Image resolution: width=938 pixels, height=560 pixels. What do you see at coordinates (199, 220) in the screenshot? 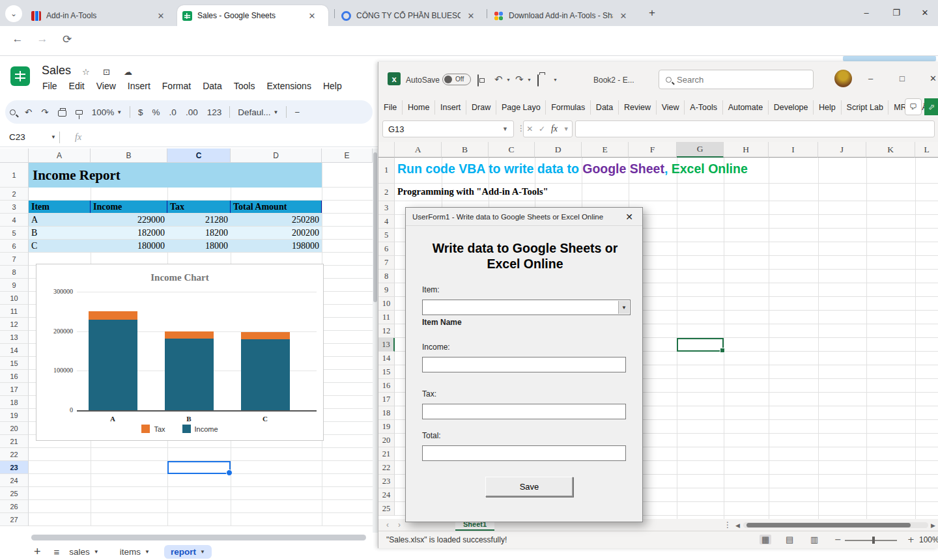
I see `table-data-cell: 21280` at bounding box center [199, 220].